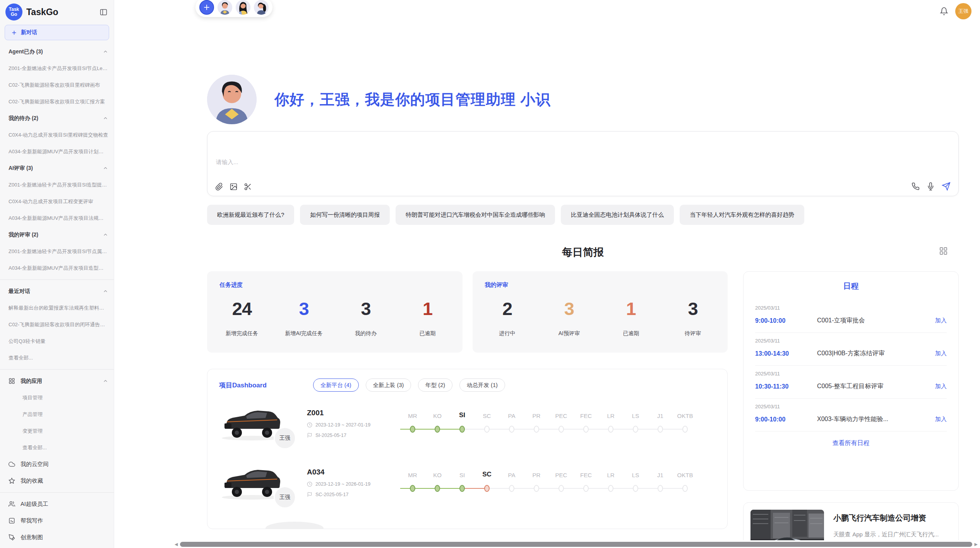 The height and width of the screenshot is (548, 980). What do you see at coordinates (58, 235) in the screenshot?
I see `sidebar-group-header: 我的评审 (2)` at bounding box center [58, 235].